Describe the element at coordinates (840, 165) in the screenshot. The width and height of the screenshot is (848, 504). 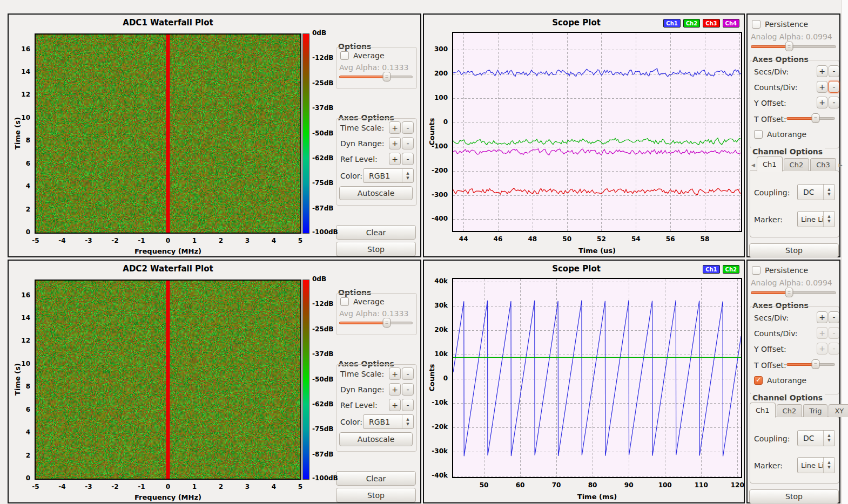
I see `tab-scroll-right-icon: ▶` at that location.